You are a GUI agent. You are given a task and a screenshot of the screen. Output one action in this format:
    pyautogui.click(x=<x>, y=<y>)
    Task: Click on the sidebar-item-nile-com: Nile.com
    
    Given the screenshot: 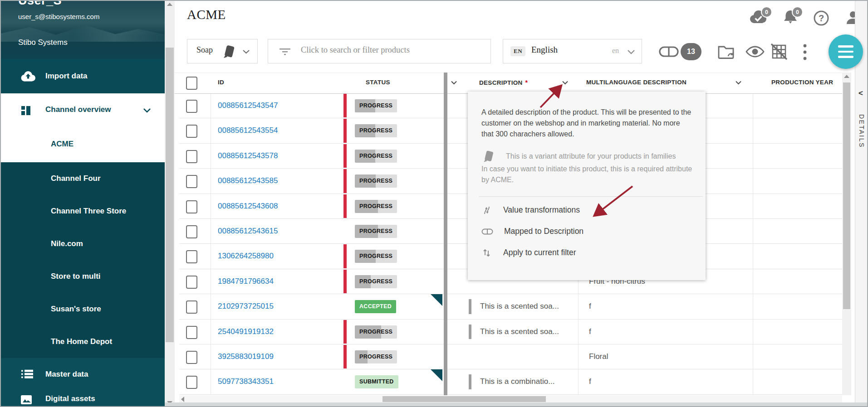 What is the action you would take?
    pyautogui.click(x=83, y=244)
    